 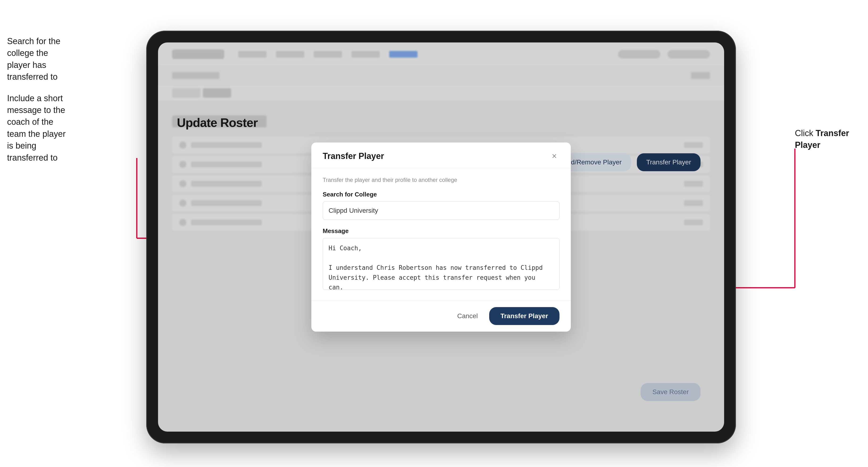 I want to click on modal-footer: Cancel Transfer Player, so click(x=441, y=316).